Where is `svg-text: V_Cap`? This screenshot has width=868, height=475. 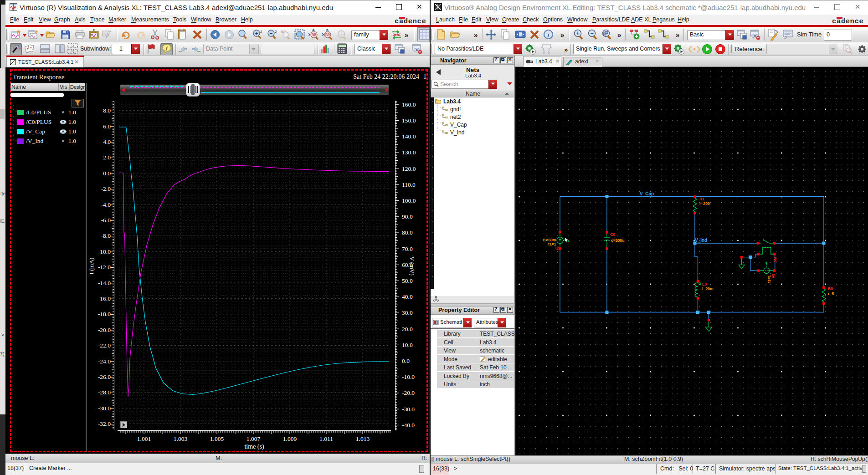 svg-text: V_Cap is located at coordinates (647, 194).